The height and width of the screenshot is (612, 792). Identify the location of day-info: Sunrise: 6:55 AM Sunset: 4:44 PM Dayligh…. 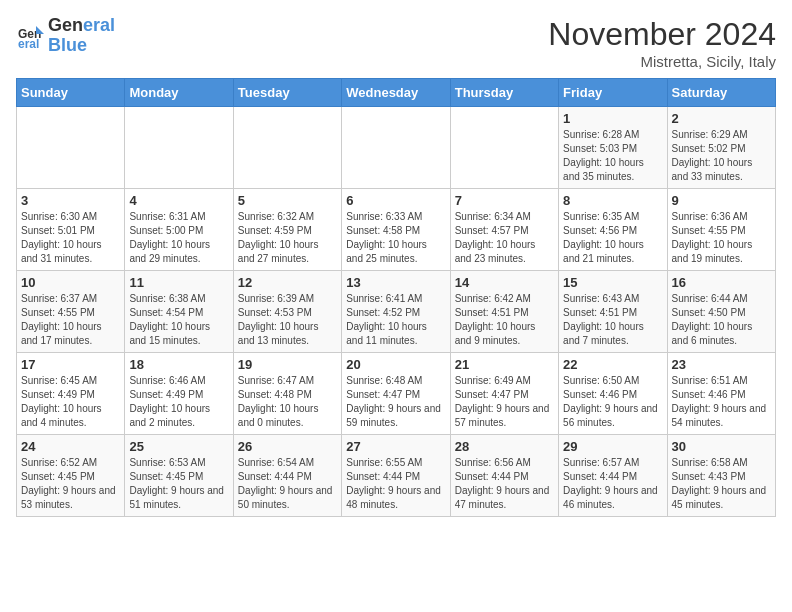
(396, 484).